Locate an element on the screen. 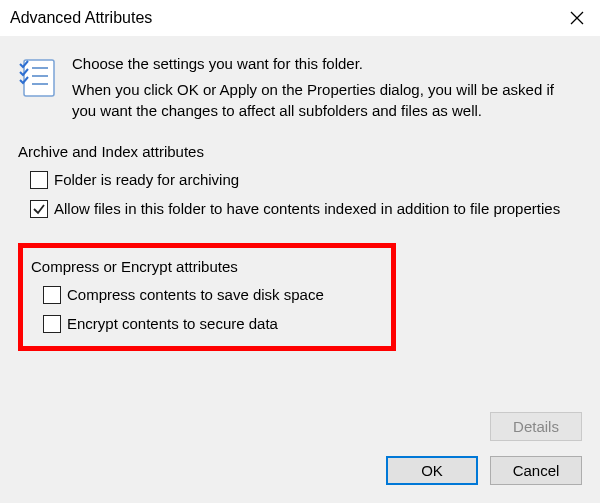 Image resolution: width=600 pixels, height=503 pixels. checkbox-compress is located at coordinates (52, 295).